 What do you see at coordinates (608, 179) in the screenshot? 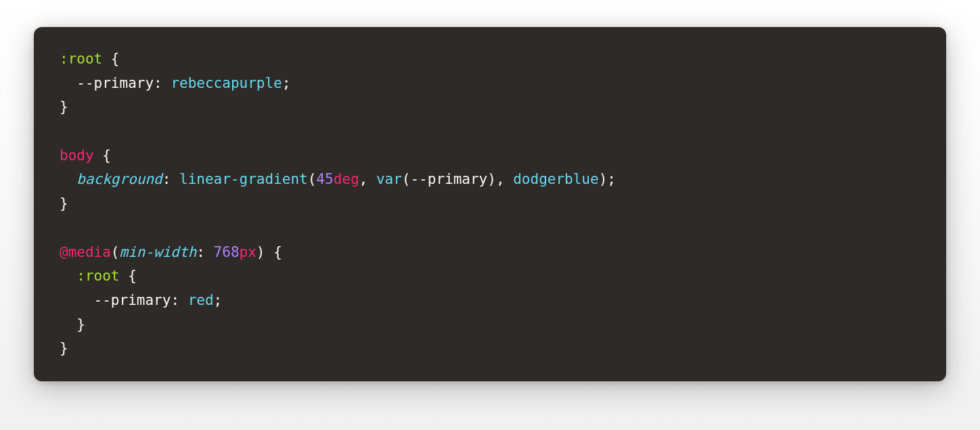
I see `code-token: );` at bounding box center [608, 179].